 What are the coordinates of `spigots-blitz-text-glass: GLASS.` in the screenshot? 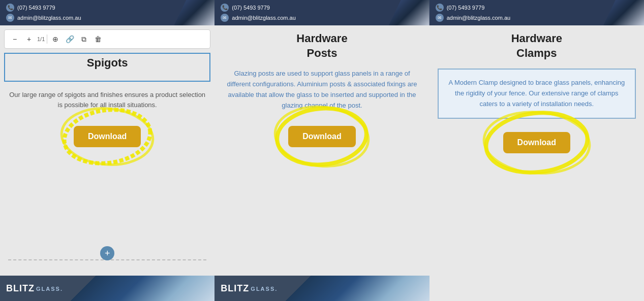 It's located at (50, 288).